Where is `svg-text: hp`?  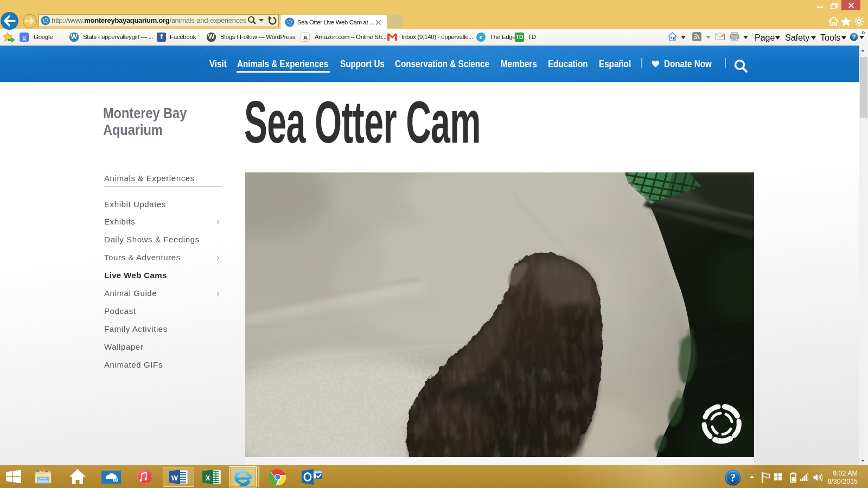 svg-text: hp is located at coordinates (116, 480).